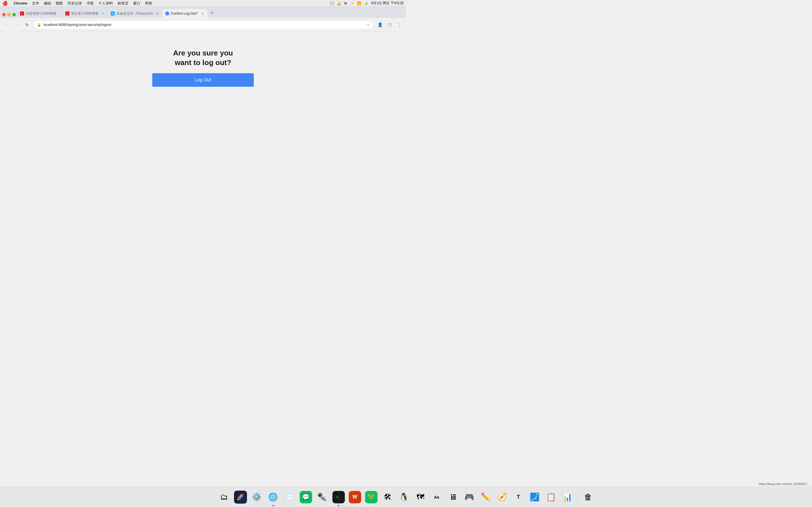 The height and width of the screenshot is (507, 812). I want to click on tab-favicon-confirm: ✓, so click(167, 13).